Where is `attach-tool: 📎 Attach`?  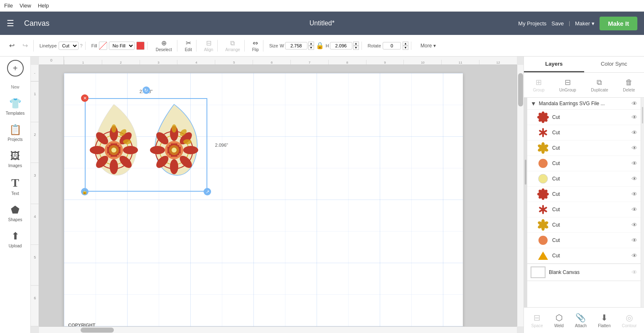
attach-tool: 📎 Attach is located at coordinates (581, 320).